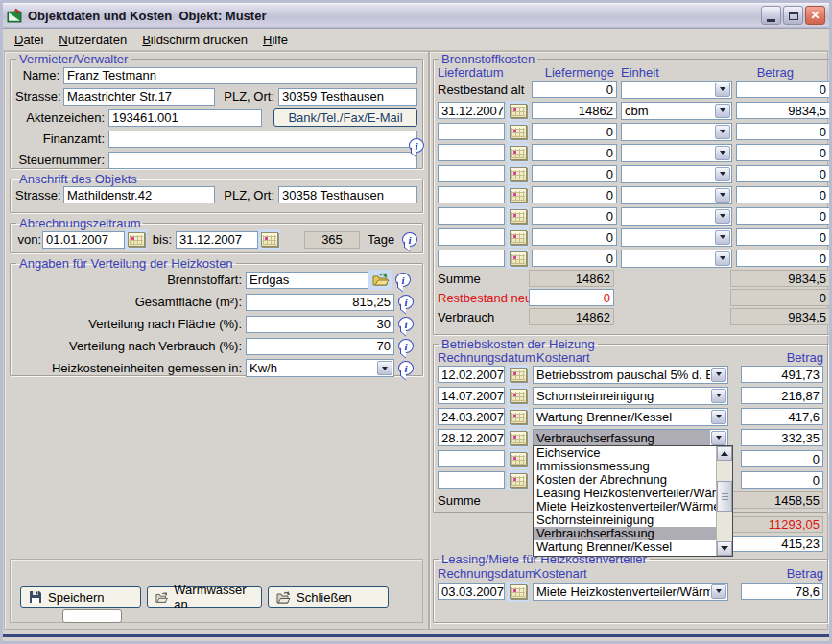 Image resolution: width=832 pixels, height=644 pixels. Describe the element at coordinates (782, 395) in the screenshot. I see `betrag-field: 216,87` at that location.